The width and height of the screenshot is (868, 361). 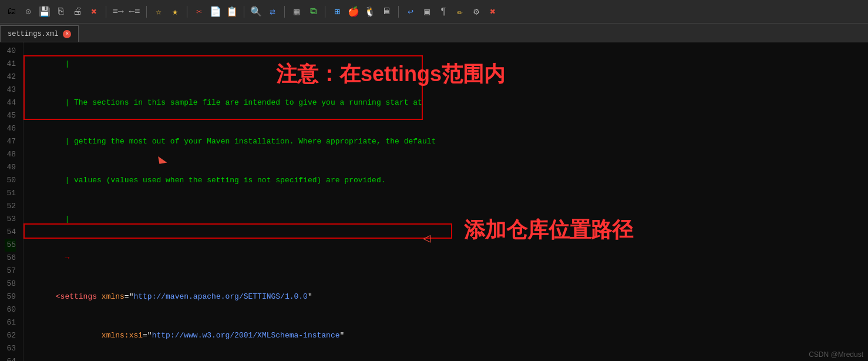 What do you see at coordinates (11, 284) in the screenshot?
I see `line-num-58: 58` at bounding box center [11, 284].